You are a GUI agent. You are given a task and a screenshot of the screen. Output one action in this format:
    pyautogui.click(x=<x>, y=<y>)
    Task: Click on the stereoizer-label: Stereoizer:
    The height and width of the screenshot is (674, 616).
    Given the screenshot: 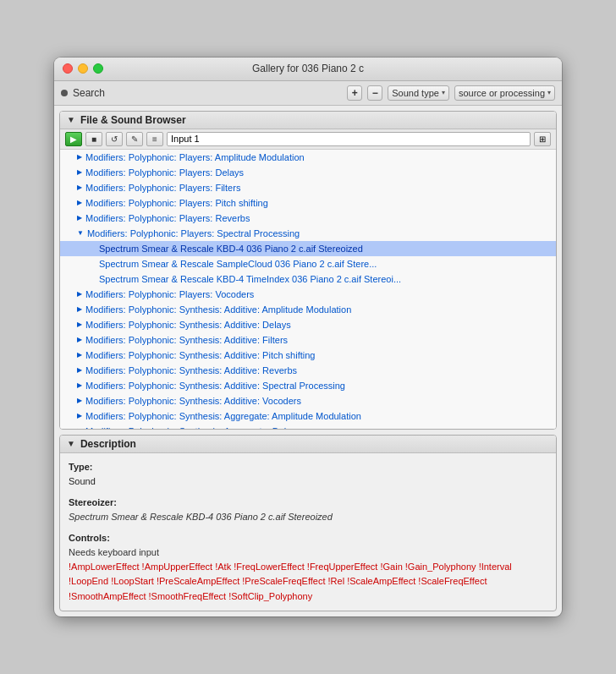 What is the action you would take?
    pyautogui.click(x=308, y=502)
    